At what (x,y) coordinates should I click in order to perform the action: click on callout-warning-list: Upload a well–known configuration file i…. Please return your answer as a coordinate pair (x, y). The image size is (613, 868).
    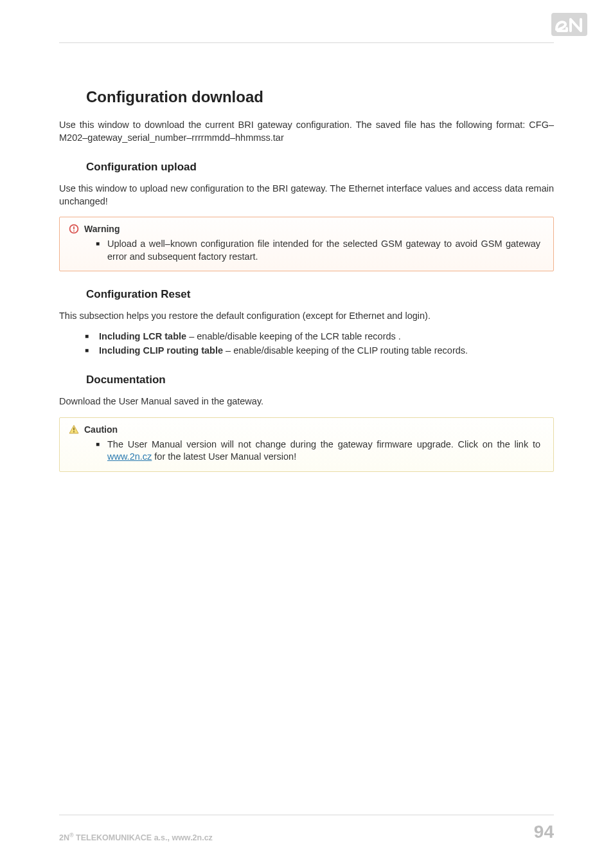
    Looking at the image, I should click on (306, 251).